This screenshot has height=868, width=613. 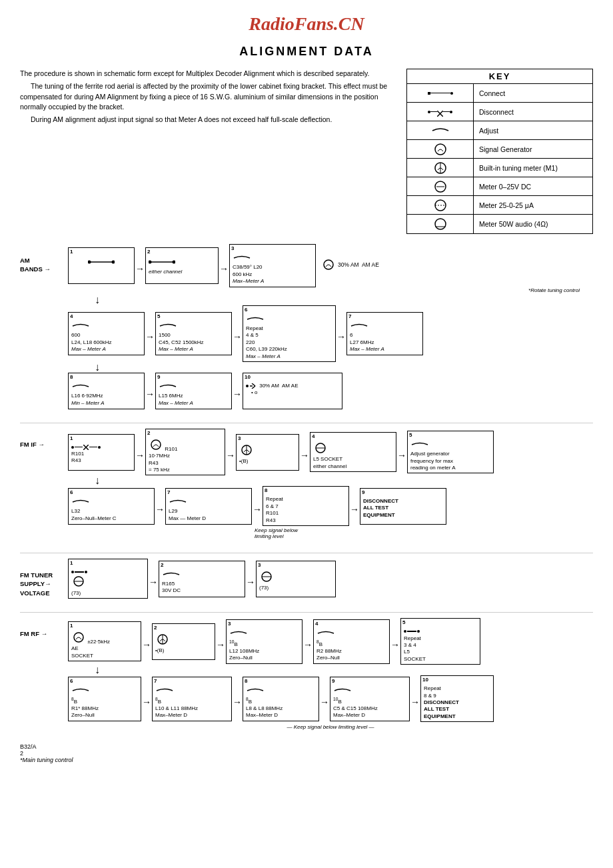 What do you see at coordinates (101, 452) in the screenshot?
I see `fmif-step-1: 1 R101 R43` at bounding box center [101, 452].